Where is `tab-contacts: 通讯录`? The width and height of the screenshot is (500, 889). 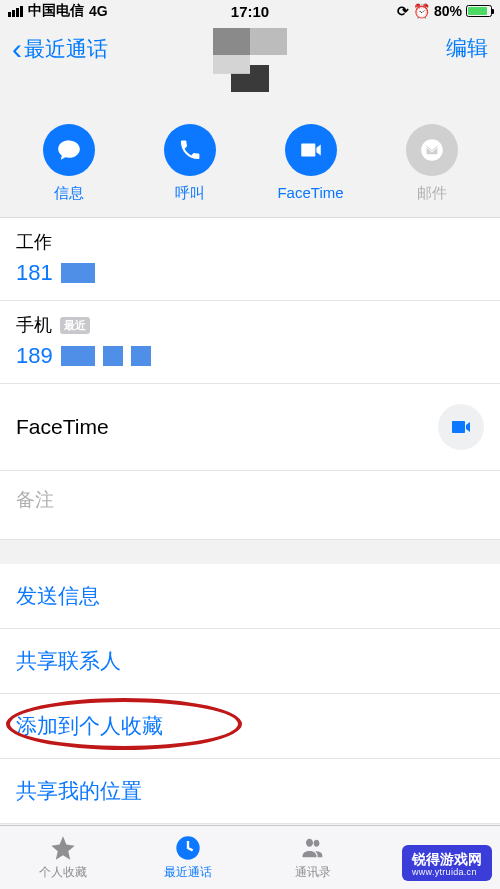 tab-contacts: 通讯录 is located at coordinates (312, 858).